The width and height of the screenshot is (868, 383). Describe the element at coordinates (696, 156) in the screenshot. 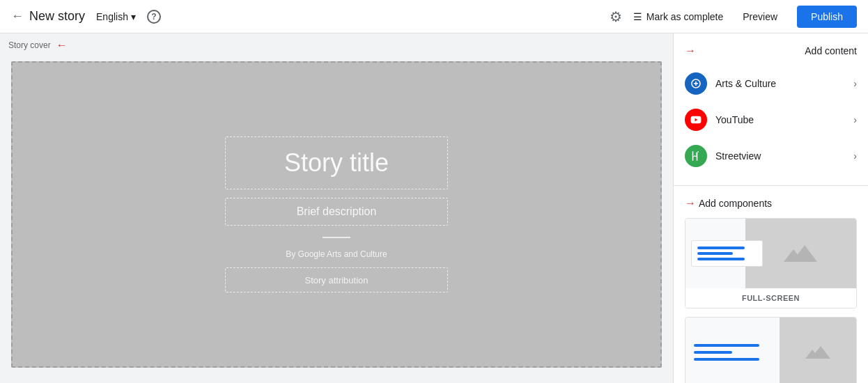

I see `streetview-icon` at that location.